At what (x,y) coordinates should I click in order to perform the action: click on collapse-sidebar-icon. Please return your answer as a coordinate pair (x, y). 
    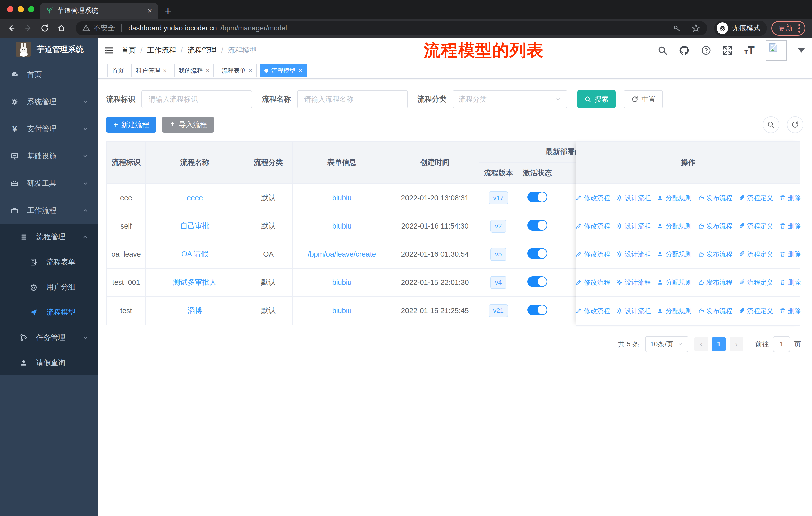
    Looking at the image, I should click on (109, 50).